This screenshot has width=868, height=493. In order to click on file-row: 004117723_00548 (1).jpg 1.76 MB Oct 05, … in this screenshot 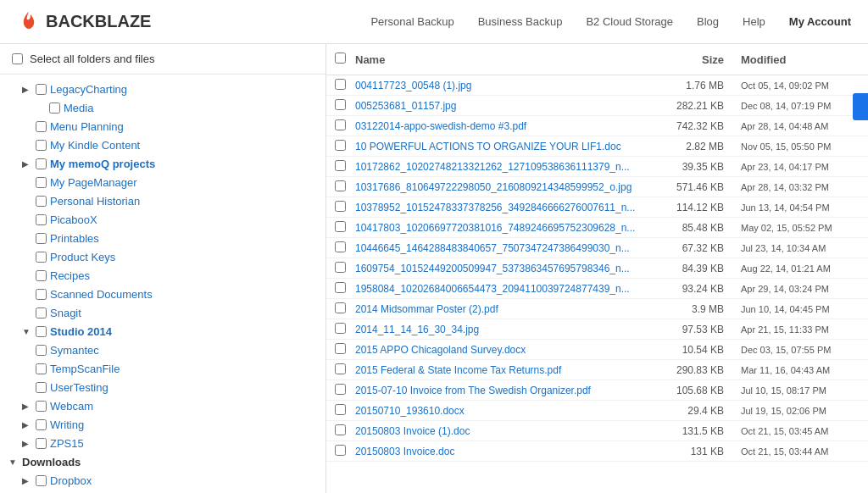, I will do `click(597, 86)`.